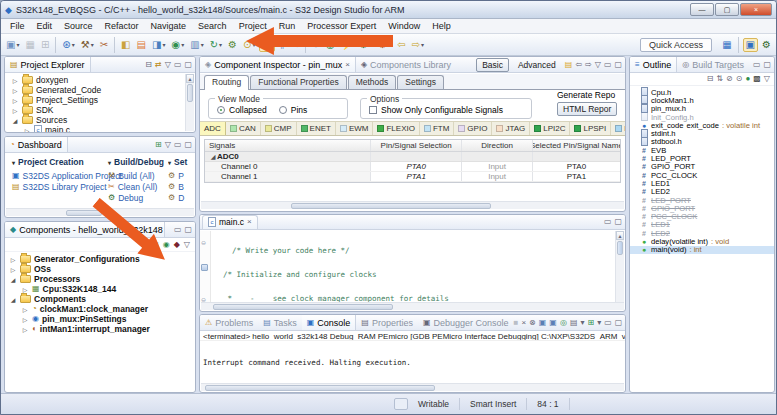  Describe the element at coordinates (564, 323) in the screenshot. I see `pin-console-icon: ◎` at that location.